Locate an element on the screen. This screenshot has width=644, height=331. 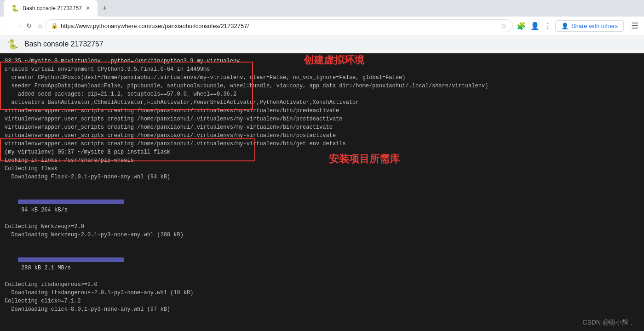
console-logo-icon: 🐍 is located at coordinates (13, 44).